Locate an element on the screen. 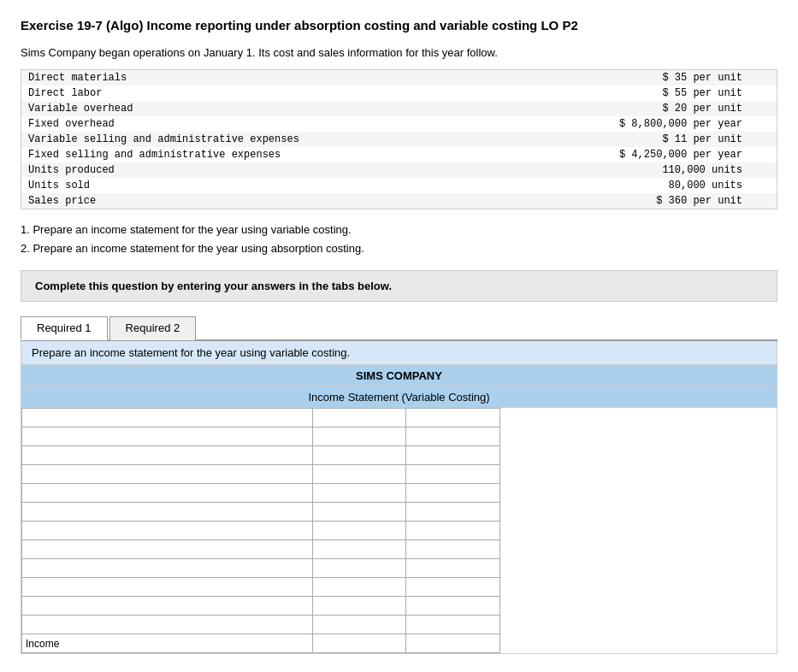 The width and height of the screenshot is (798, 672). page-title: Exercise 19-7 (Algo) Income reporting un… is located at coordinates (399, 26).